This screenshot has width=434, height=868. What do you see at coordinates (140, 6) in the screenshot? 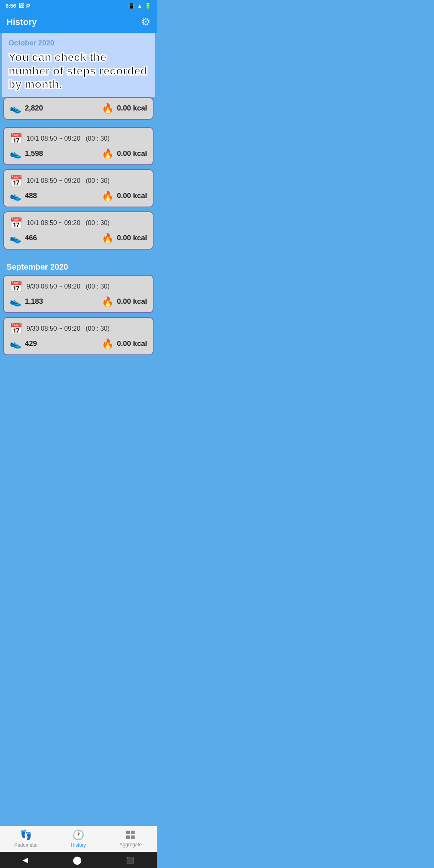
I see `wifi-icon: ▲` at bounding box center [140, 6].